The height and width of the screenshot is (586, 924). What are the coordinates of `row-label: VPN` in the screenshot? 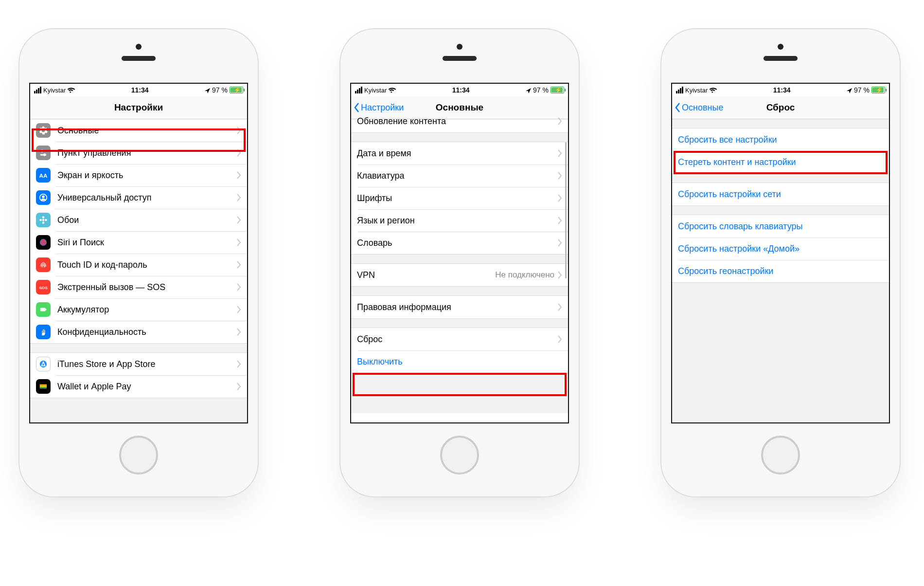 It's located at (426, 275).